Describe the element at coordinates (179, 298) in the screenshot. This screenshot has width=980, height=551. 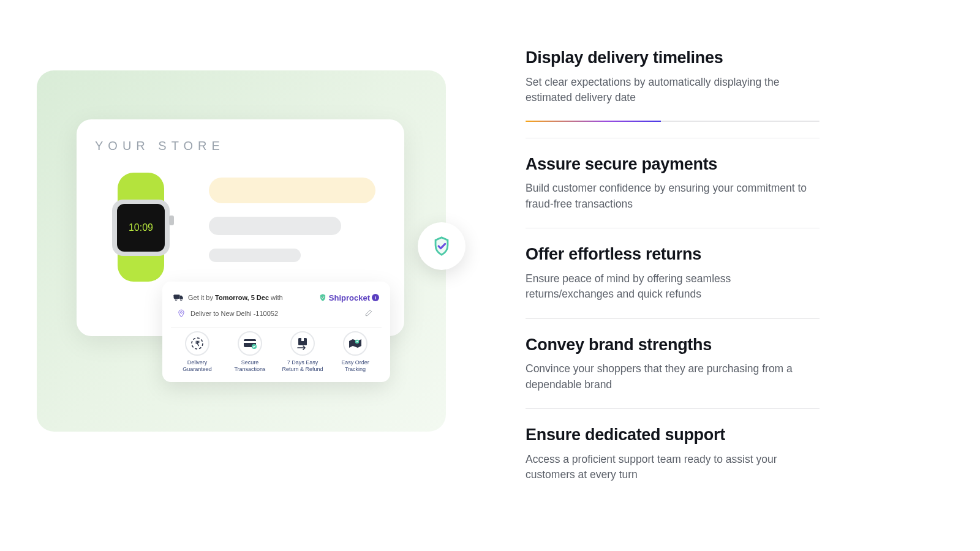
I see `delivery-truck-icon` at that location.